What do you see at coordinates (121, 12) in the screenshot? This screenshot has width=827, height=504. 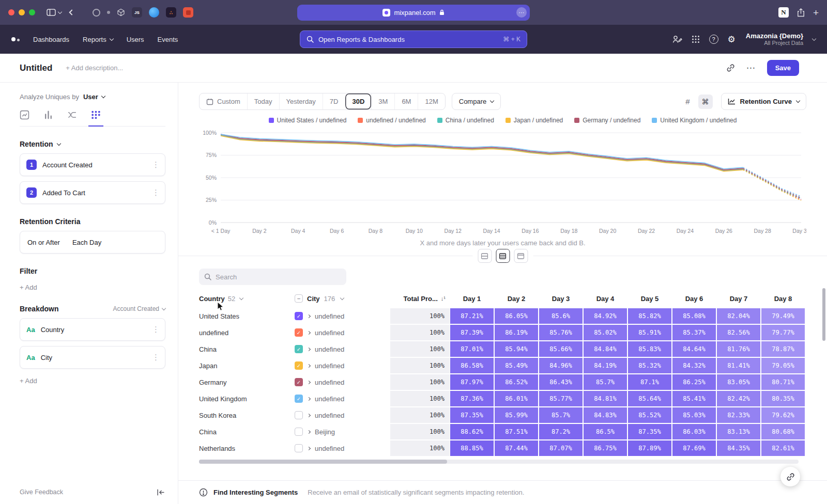 I see `cube-extension-icon` at bounding box center [121, 12].